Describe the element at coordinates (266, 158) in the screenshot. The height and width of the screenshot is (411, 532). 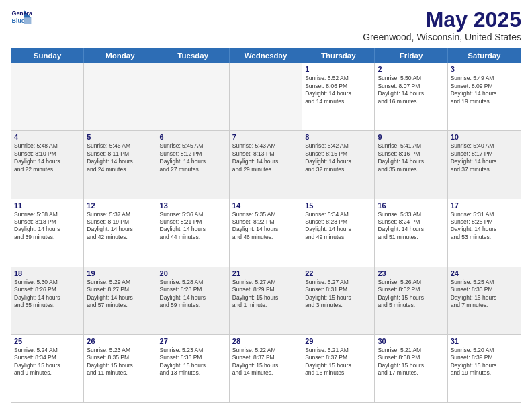
I see `cell-info: Sunrise: 5:43 AMSunset: 8:13 PMDaylight:…` at that location.